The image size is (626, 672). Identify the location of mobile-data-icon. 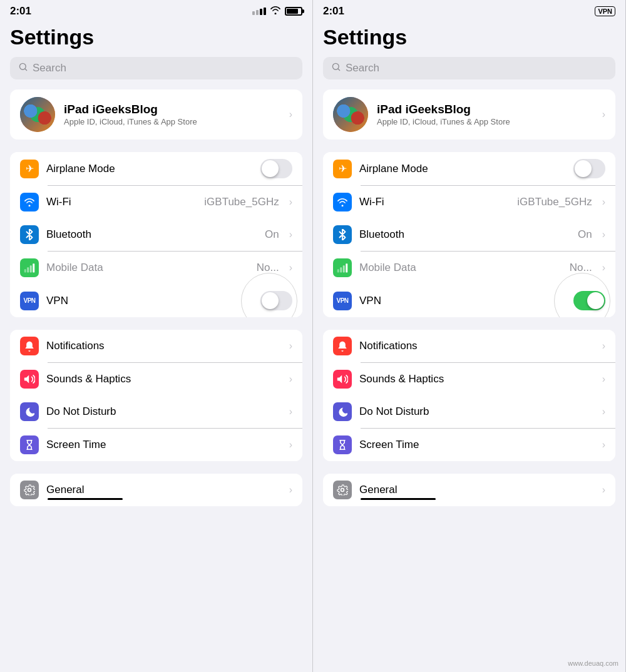
(29, 268).